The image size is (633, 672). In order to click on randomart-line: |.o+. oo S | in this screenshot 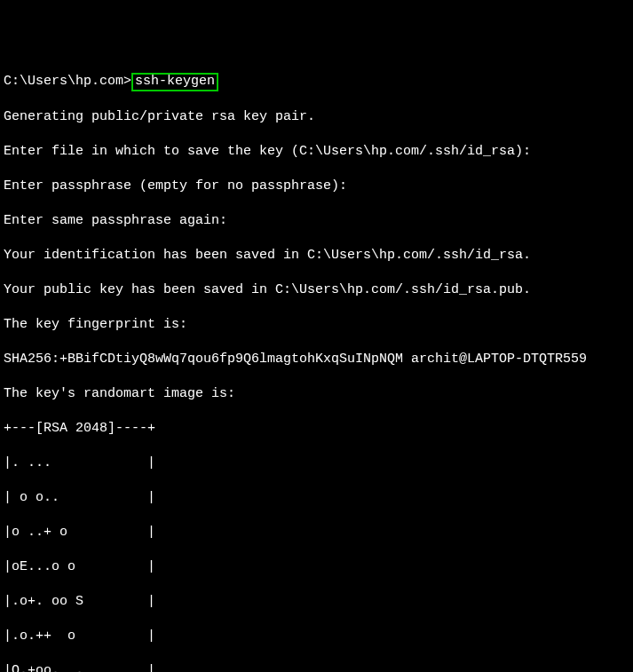, I will do `click(316, 602)`.